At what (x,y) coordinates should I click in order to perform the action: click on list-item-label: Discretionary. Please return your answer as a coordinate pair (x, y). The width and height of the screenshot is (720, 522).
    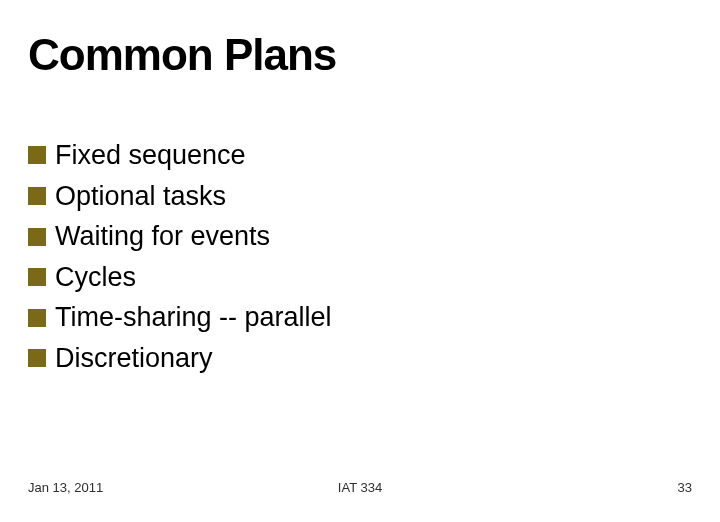
    Looking at the image, I should click on (134, 358).